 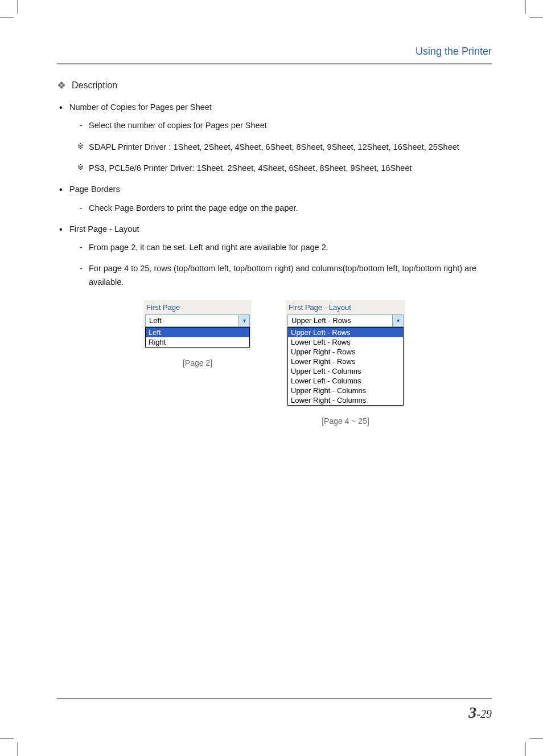 What do you see at coordinates (198, 342) in the screenshot?
I see `option-right: Right` at bounding box center [198, 342].